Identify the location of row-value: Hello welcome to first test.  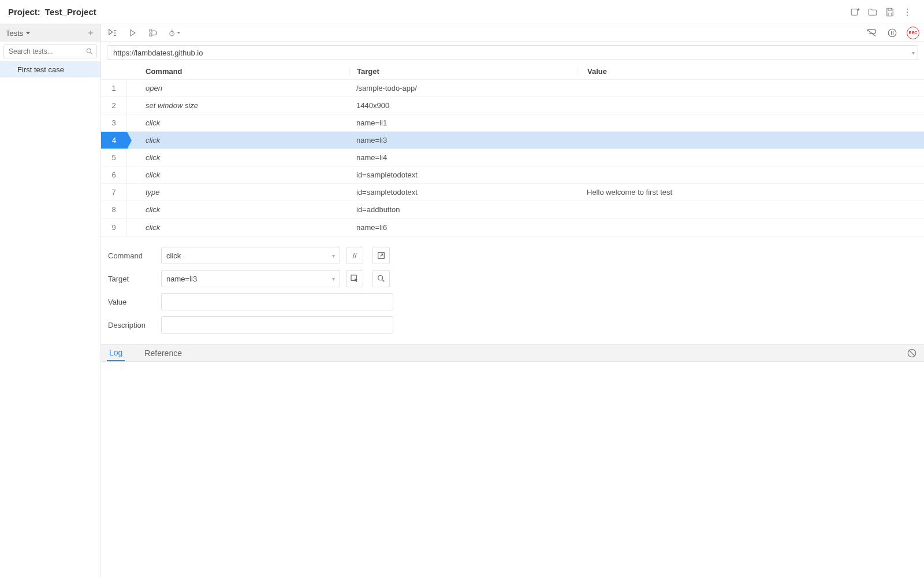
(751, 192).